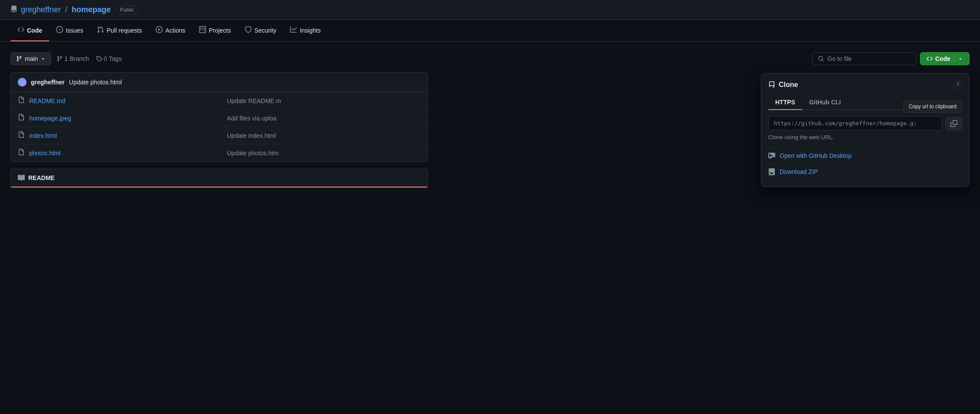  I want to click on toolbar-right: Go to file Code, so click(891, 59).